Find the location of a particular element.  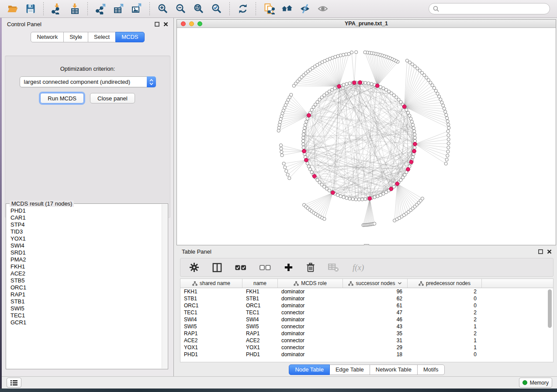

close-panel-button: Close panel is located at coordinates (113, 98).